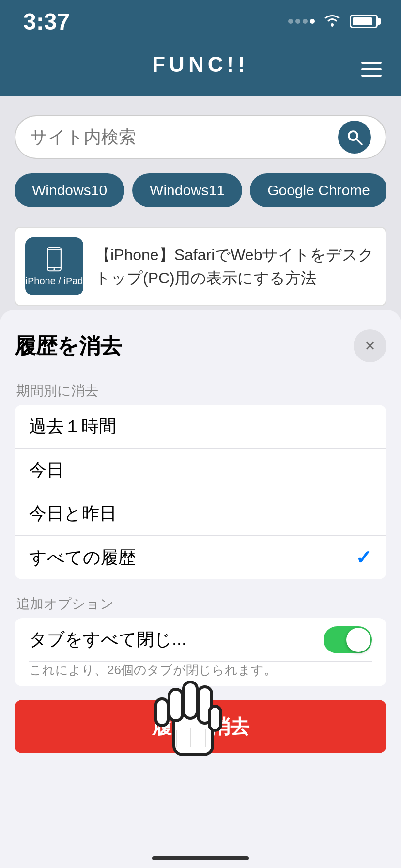  I want to click on status-time: 3:37, so click(46, 21).